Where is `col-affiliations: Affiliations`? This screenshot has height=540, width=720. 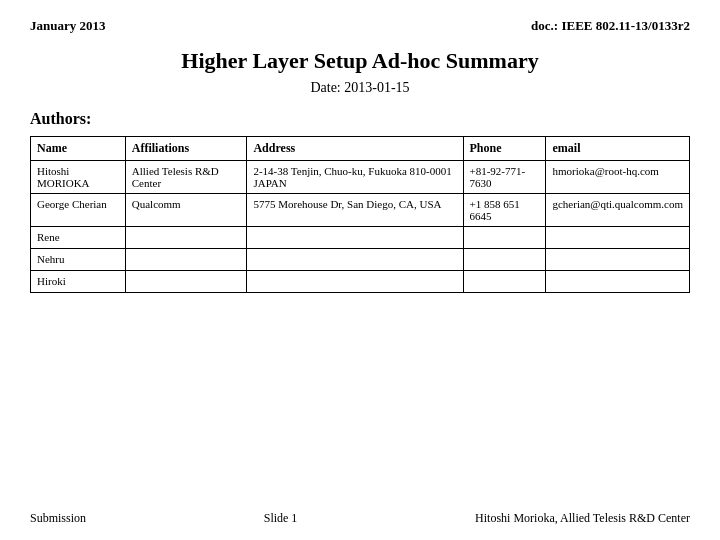 col-affiliations: Affiliations is located at coordinates (186, 149).